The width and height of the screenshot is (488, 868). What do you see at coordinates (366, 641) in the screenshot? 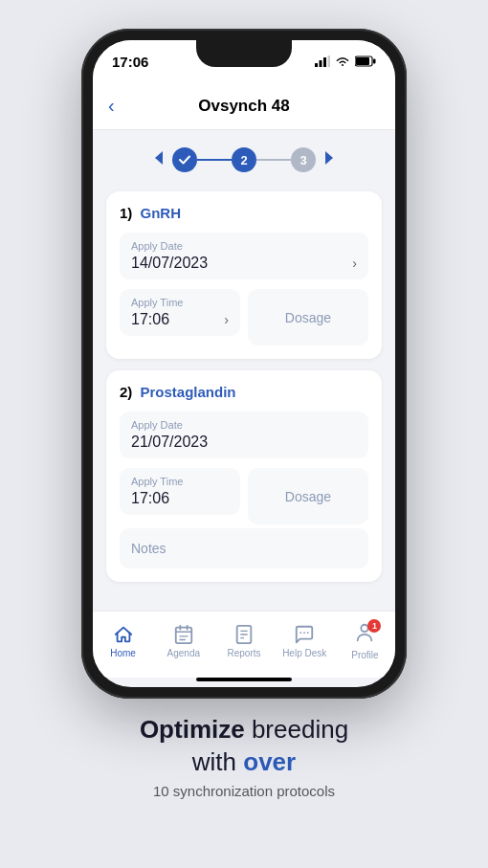
I see `nav-profile: 1 Profile` at bounding box center [366, 641].